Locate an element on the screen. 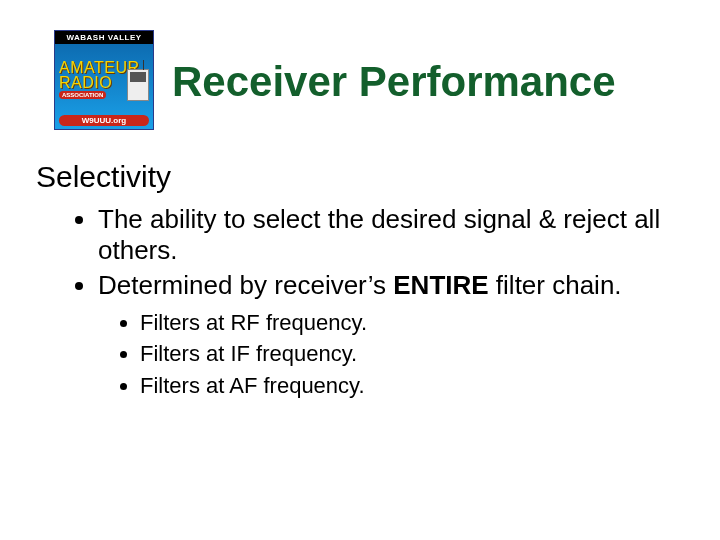 The width and height of the screenshot is (720, 540). list-item: Filters at AF frequency. is located at coordinates (412, 386).